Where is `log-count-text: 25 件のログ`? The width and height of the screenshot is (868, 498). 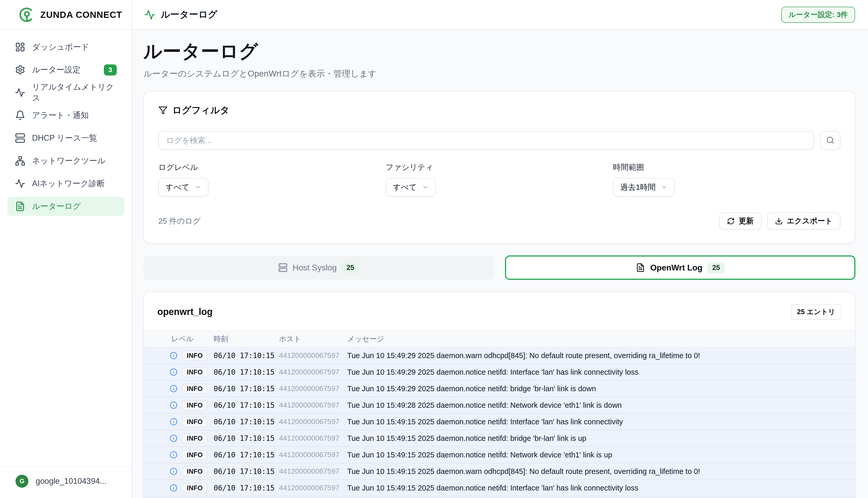 log-count-text: 25 件のログ is located at coordinates (179, 221).